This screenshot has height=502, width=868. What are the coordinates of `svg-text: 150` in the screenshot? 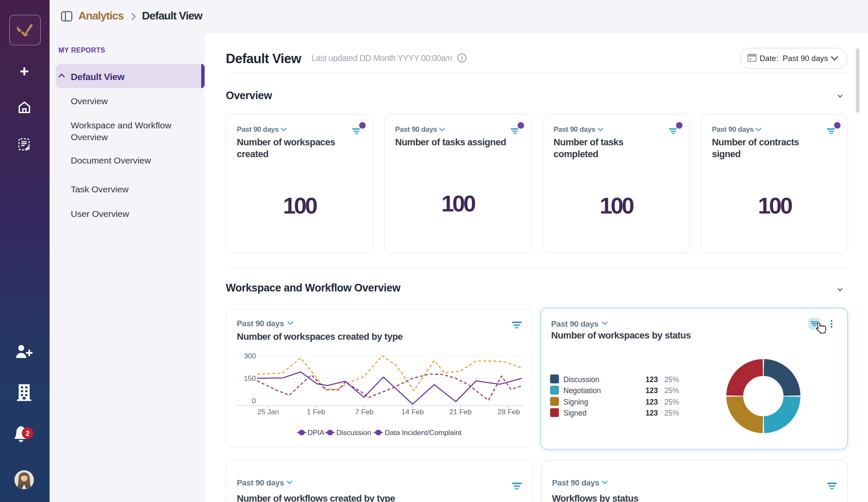 It's located at (250, 379).